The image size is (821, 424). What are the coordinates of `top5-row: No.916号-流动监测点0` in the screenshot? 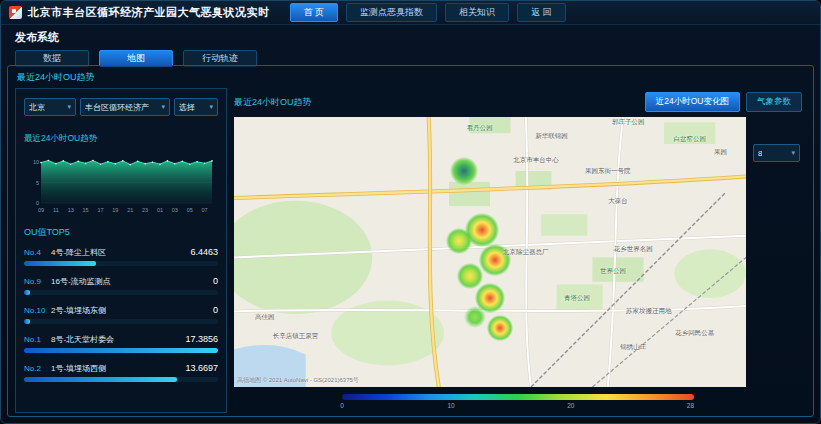 It's located at (121, 286).